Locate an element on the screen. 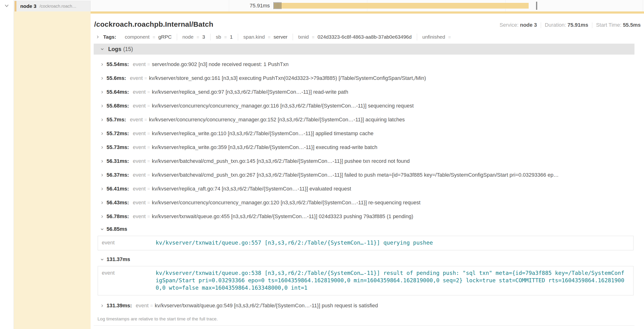 Image resolution: width=644 pixels, height=329 pixels. tag-key: unfinished is located at coordinates (434, 37).